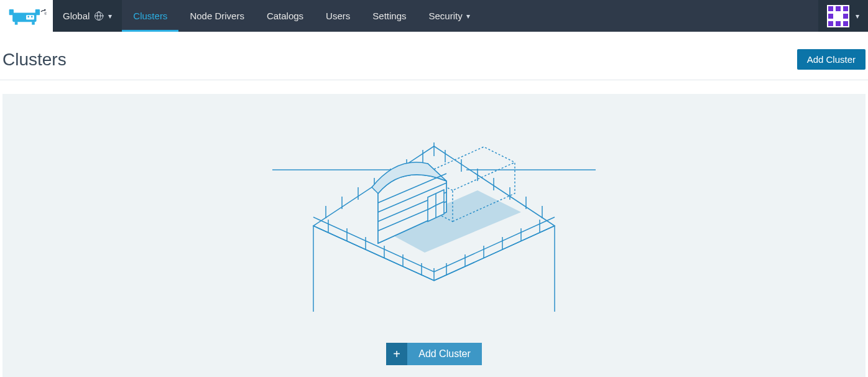 The image size is (868, 377). I want to click on plus-icon: +, so click(397, 354).